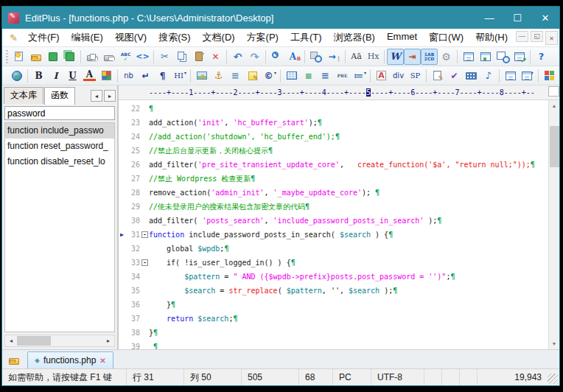 This screenshot has height=392, width=563. What do you see at coordinates (357, 57) in the screenshot?
I see `toggle-fullwidth-button: Aā` at bounding box center [357, 57].